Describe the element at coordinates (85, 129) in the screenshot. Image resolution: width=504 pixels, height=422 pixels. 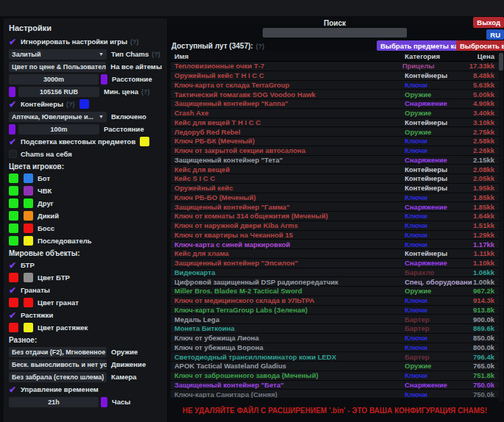
I see `input-row: 100mРасстояние` at that location.